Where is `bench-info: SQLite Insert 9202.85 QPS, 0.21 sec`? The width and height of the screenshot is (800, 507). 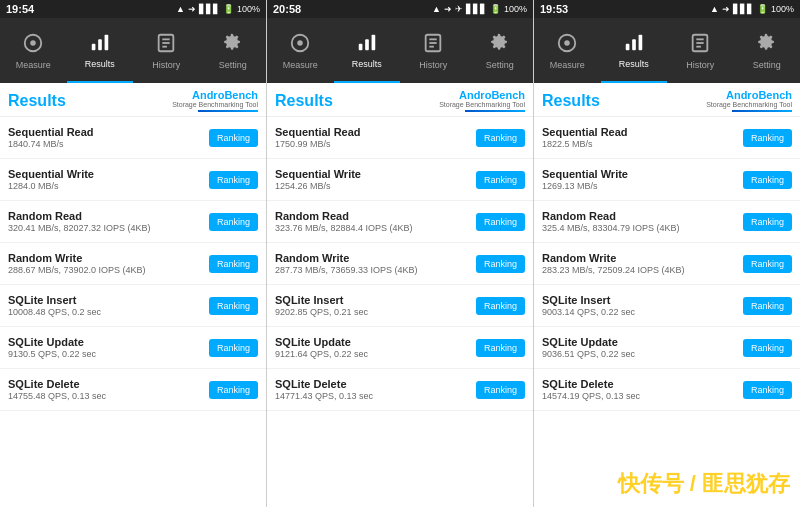
bench-info: SQLite Insert 9202.85 QPS, 0.21 sec is located at coordinates (376, 306).